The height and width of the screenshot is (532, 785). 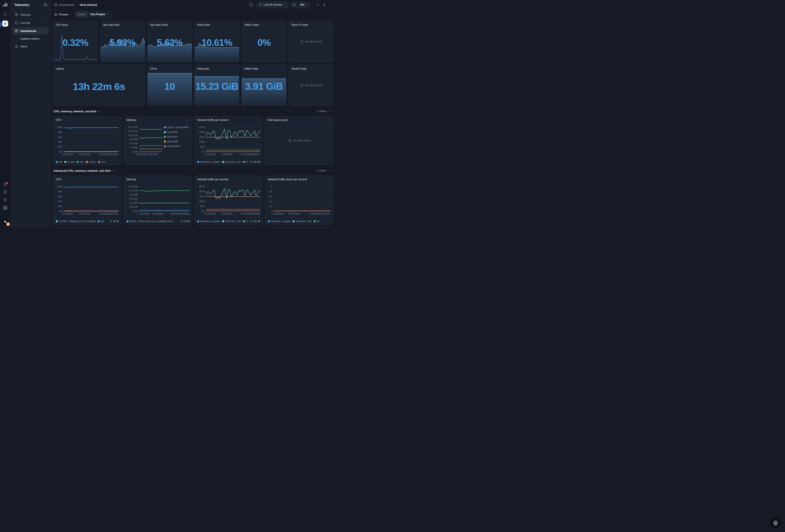 What do you see at coordinates (145, 140) in the screenshot?
I see `memory-chart-plot: 16.76 GiB13.97 GiB11.18 GiB8.38 GiB5.59 …` at bounding box center [145, 140].